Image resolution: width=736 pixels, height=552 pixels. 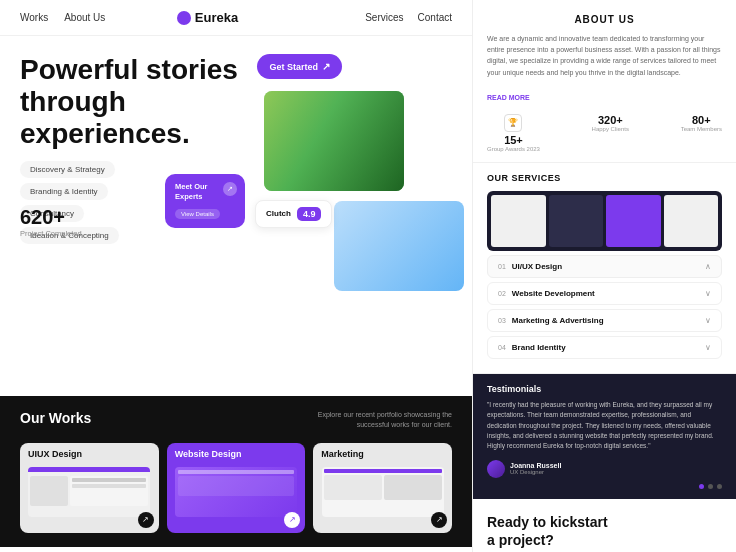 I want to click on testimonial-nav, so click(x=604, y=486).